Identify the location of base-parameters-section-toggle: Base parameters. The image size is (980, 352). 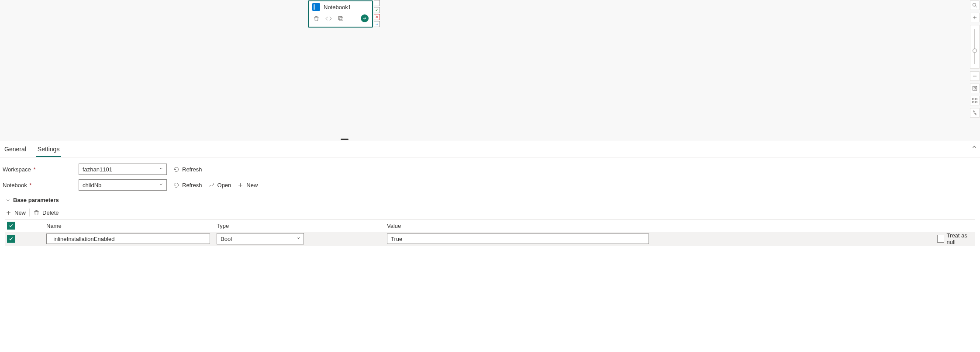
(490, 200).